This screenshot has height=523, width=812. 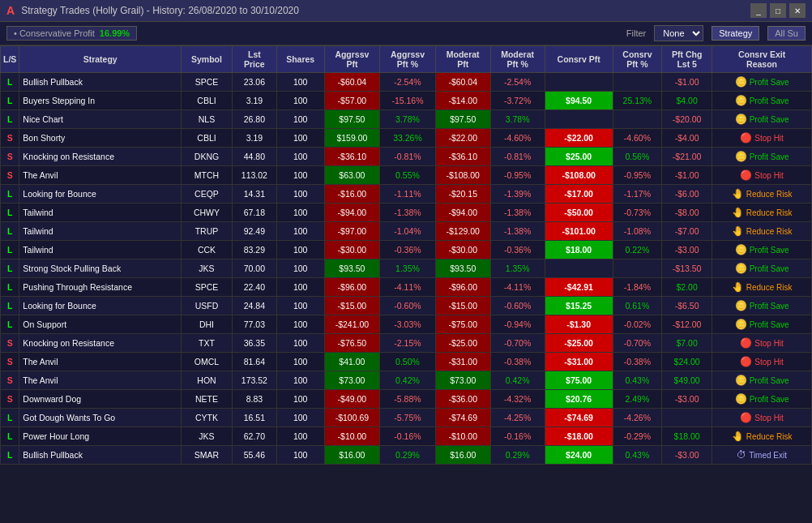 I want to click on exit-badge: 🔴 Stop Hit, so click(x=762, y=138).